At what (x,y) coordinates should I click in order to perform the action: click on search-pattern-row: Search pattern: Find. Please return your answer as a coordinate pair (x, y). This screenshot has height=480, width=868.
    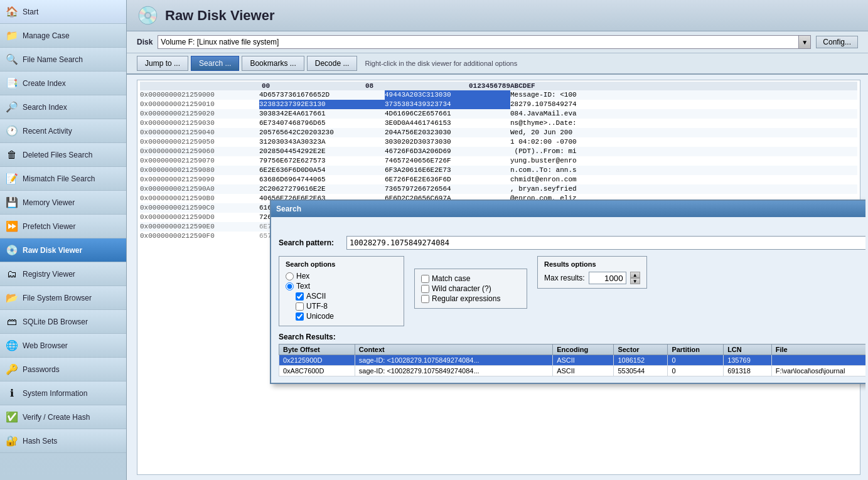
    Looking at the image, I should click on (572, 243).